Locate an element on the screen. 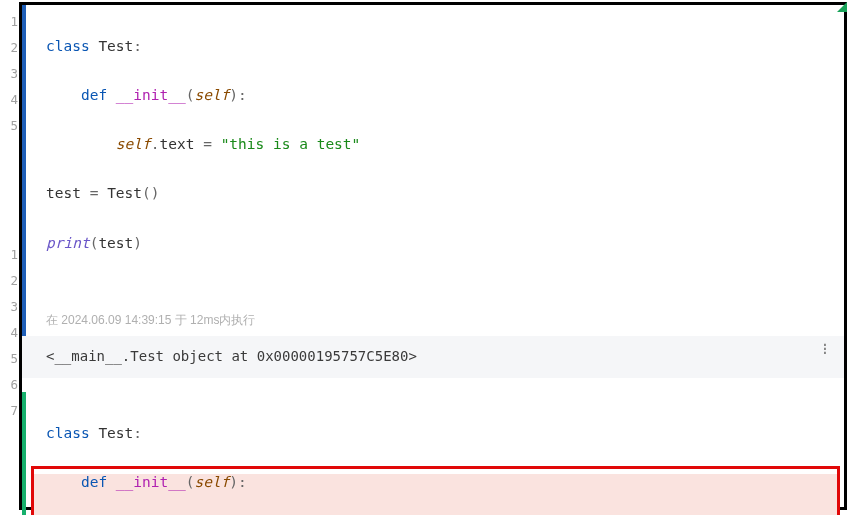 This screenshot has width=850, height=515. code-line: test = Test() is located at coordinates (443, 194).